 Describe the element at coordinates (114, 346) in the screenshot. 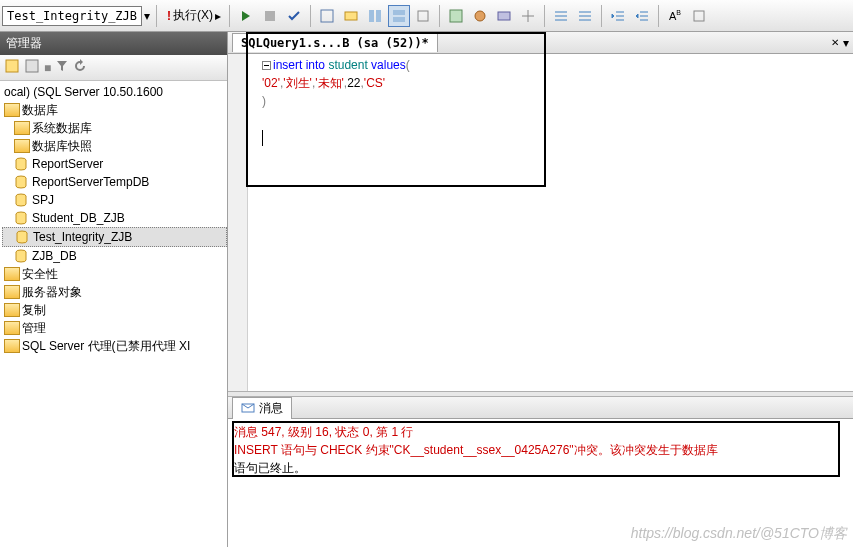

I see `tree-node: SQL Server 代理(已禁用代理 XI` at that location.